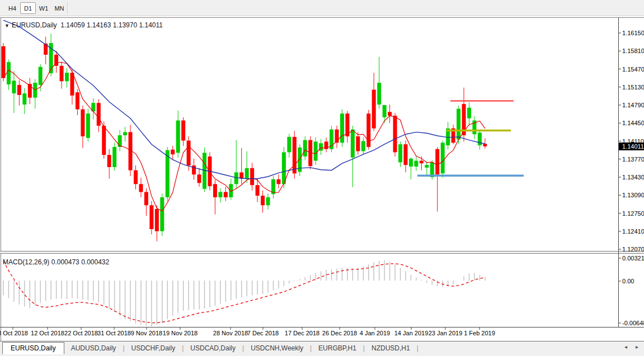  I want to click on tab-usdcad-daily: USDCAD,Daily, so click(213, 348).